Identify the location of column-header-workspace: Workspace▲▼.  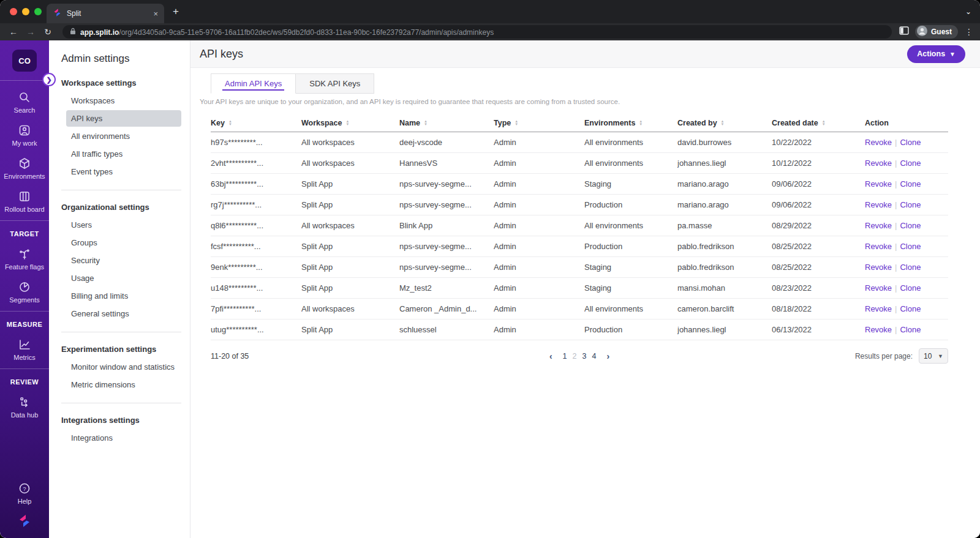
(350, 123).